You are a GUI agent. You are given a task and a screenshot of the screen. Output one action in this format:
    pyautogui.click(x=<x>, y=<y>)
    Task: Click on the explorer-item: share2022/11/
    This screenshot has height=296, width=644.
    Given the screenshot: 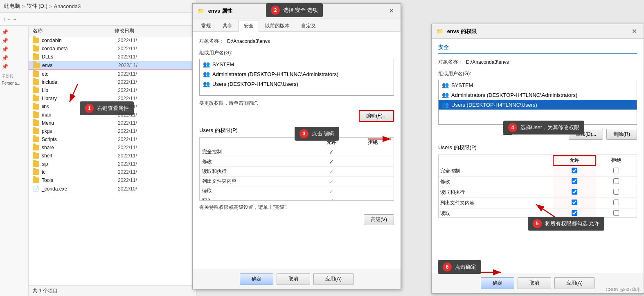 What is the action you would take?
    pyautogui.click(x=112, y=148)
    